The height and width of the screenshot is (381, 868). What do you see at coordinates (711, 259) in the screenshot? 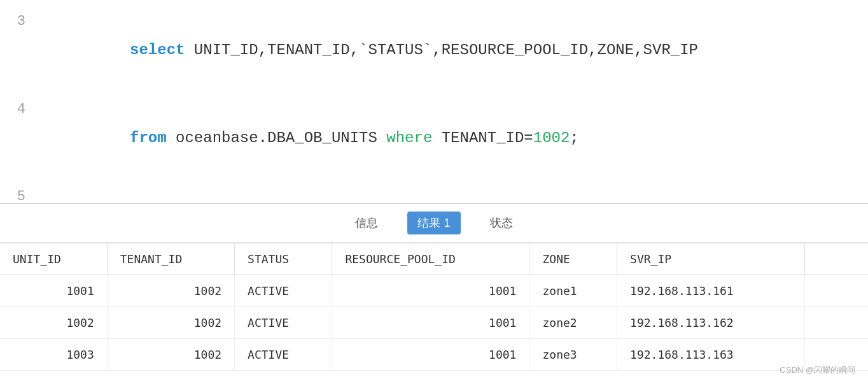
I see `col-header-svr-ip: SVR_IP` at bounding box center [711, 259].